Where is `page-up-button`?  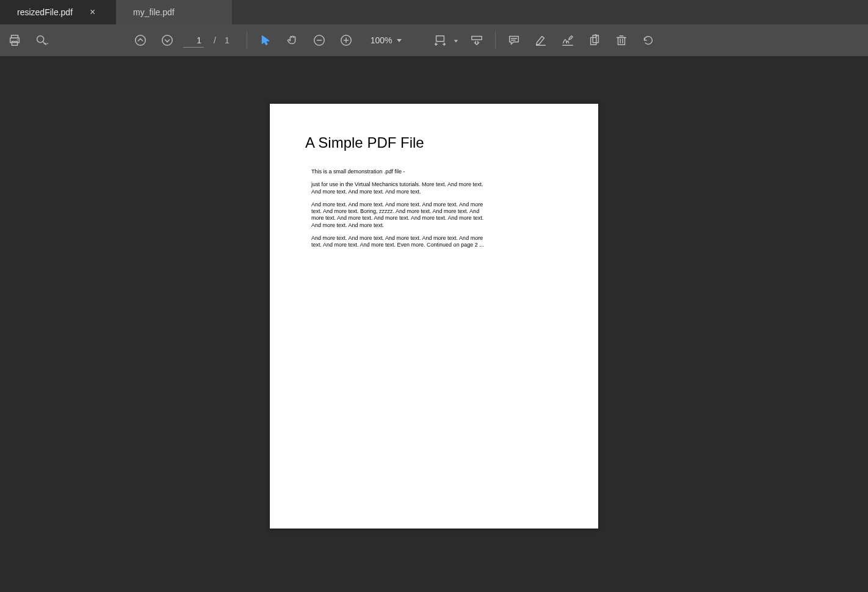 page-up-button is located at coordinates (140, 40).